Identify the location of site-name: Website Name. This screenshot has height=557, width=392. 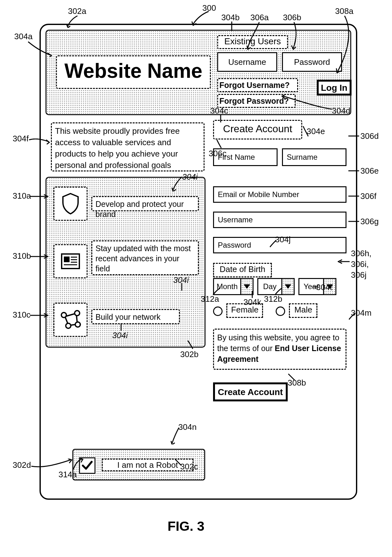
(133, 72).